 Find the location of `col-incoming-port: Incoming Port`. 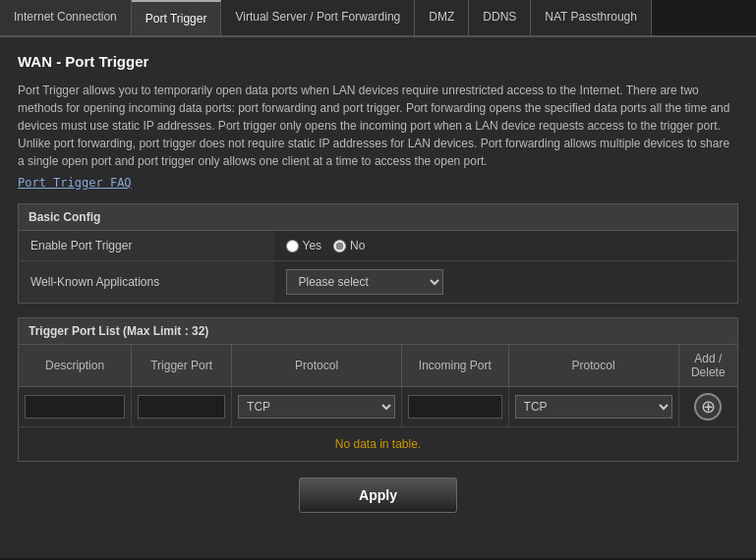

col-incoming-port: Incoming Port is located at coordinates (455, 365).